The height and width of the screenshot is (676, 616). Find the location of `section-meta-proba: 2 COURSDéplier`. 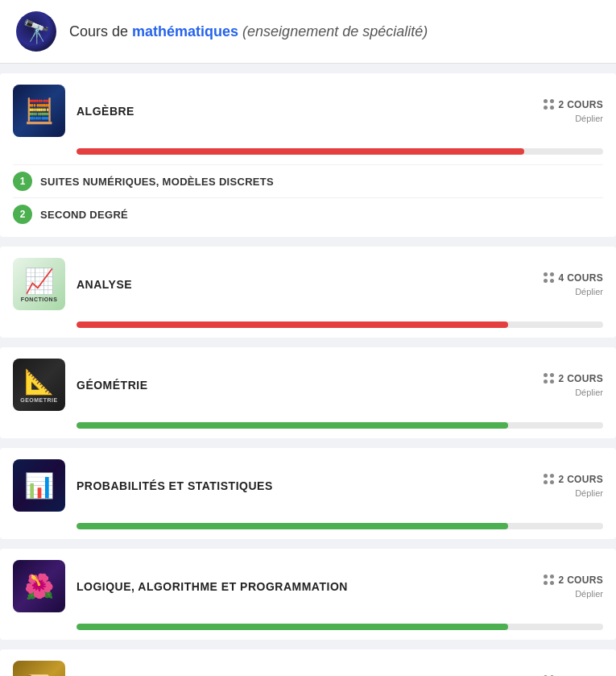

section-meta-proba: 2 COURSDéplier is located at coordinates (567, 486).